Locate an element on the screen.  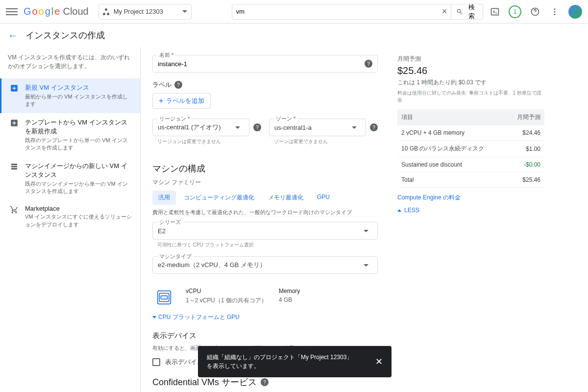
search-wrap: × 検索 is located at coordinates (358, 12).